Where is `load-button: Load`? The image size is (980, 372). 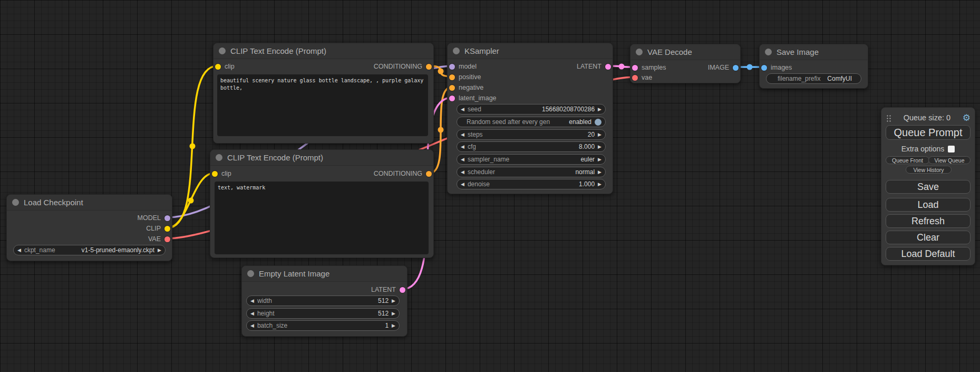
load-button: Load is located at coordinates (928, 205).